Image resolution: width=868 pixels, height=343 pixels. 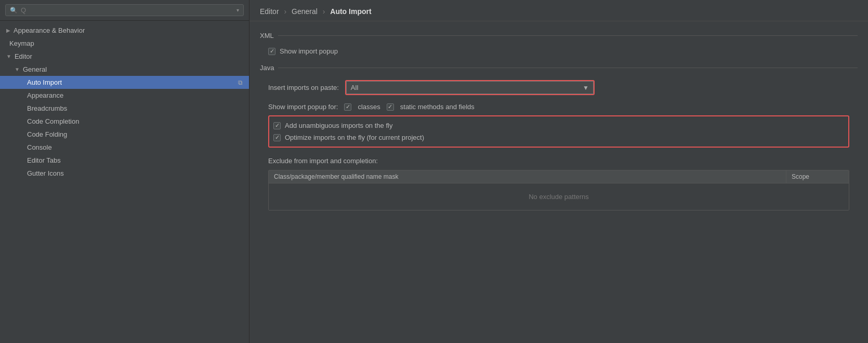 I want to click on xml-section-label: XML, so click(x=267, y=35).